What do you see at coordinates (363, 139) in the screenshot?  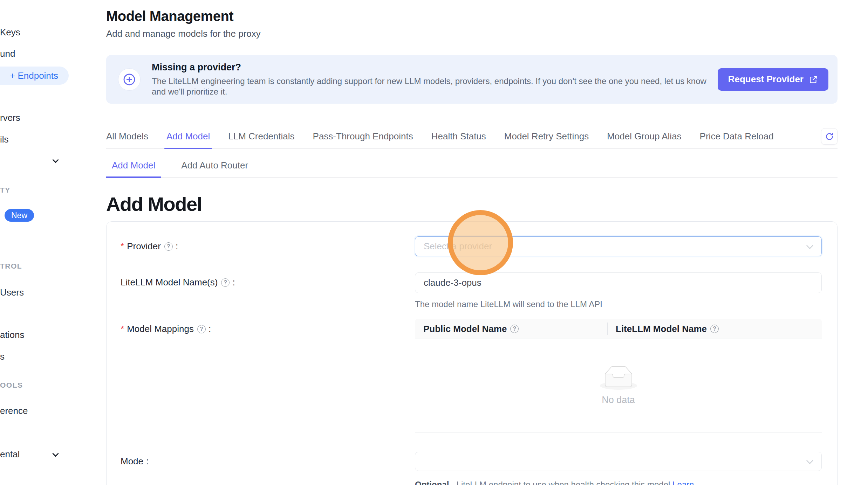 I see `tab-pass-through-endpoints: Pass-Through Endpoints` at bounding box center [363, 139].